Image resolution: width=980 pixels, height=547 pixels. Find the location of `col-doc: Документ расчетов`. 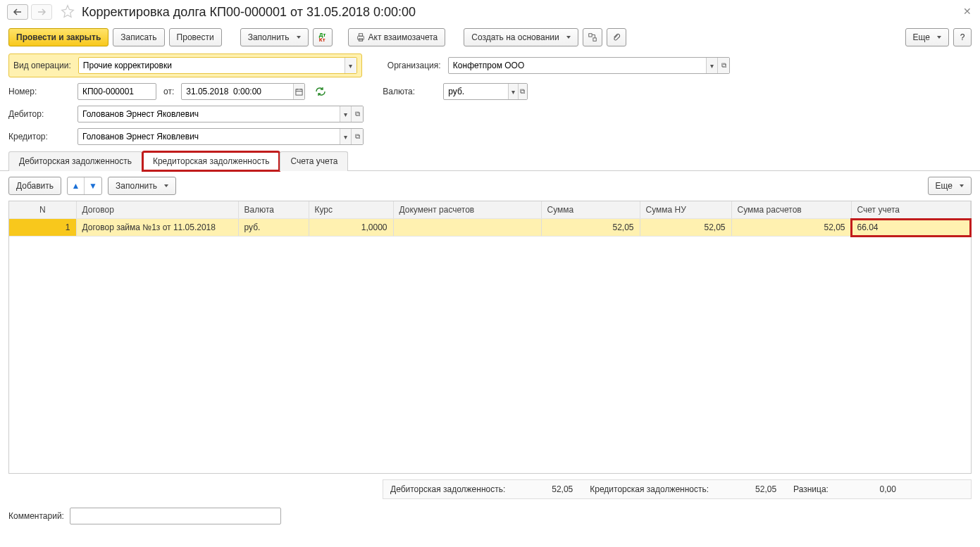

col-doc: Документ расчетов is located at coordinates (467, 210).